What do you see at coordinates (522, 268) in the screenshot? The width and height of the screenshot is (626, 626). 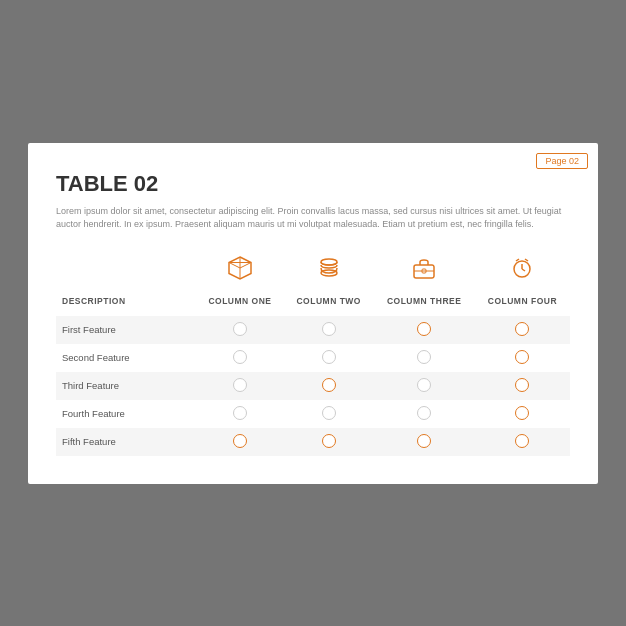 I see `clock-icon` at bounding box center [522, 268].